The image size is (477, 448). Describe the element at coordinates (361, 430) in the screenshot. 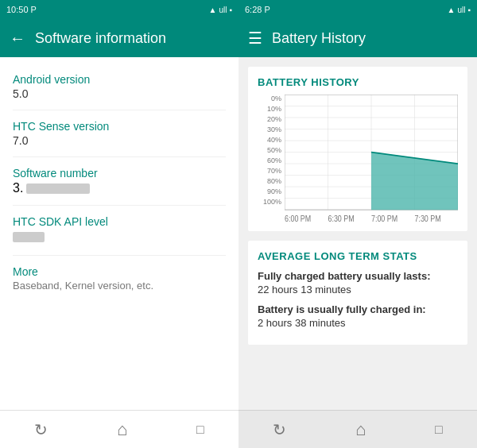

I see `nav-home-right: ⌂` at that location.